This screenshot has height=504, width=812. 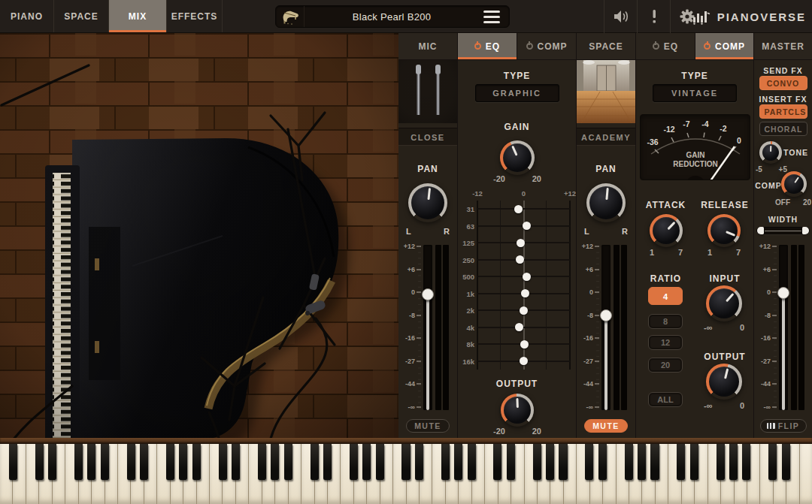 I want to click on section-tab-mic: MIC, so click(x=428, y=47).